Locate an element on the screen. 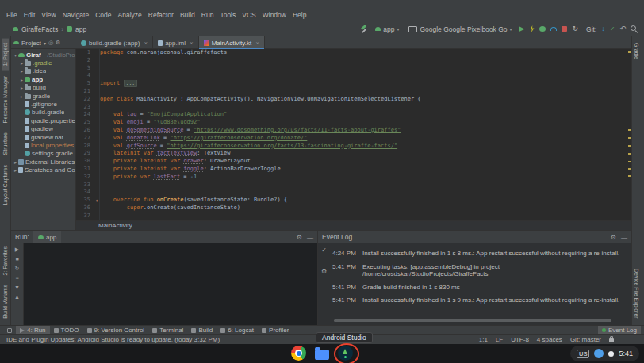 This screenshot has height=363, width=644. menu-build: Build is located at coordinates (187, 15).